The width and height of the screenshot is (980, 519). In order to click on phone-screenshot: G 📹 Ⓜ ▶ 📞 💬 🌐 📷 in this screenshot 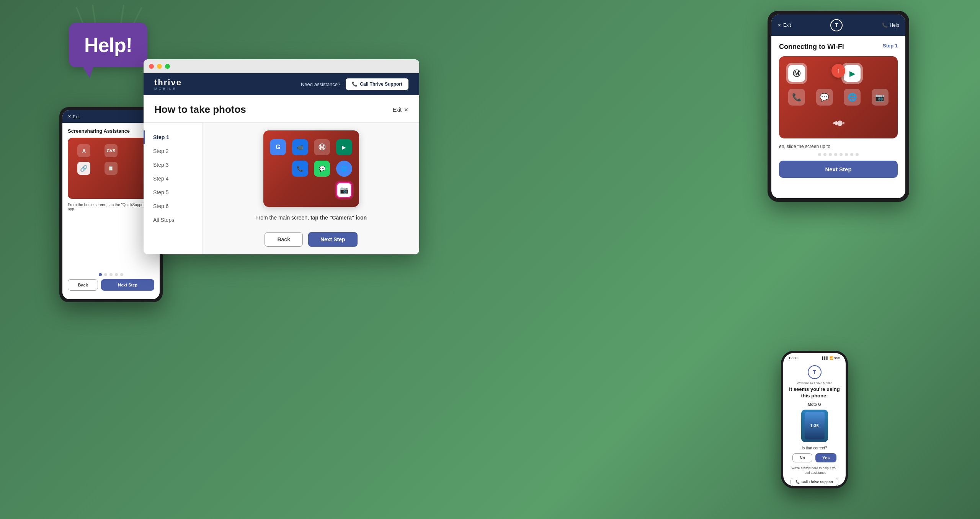, I will do `click(311, 169)`.